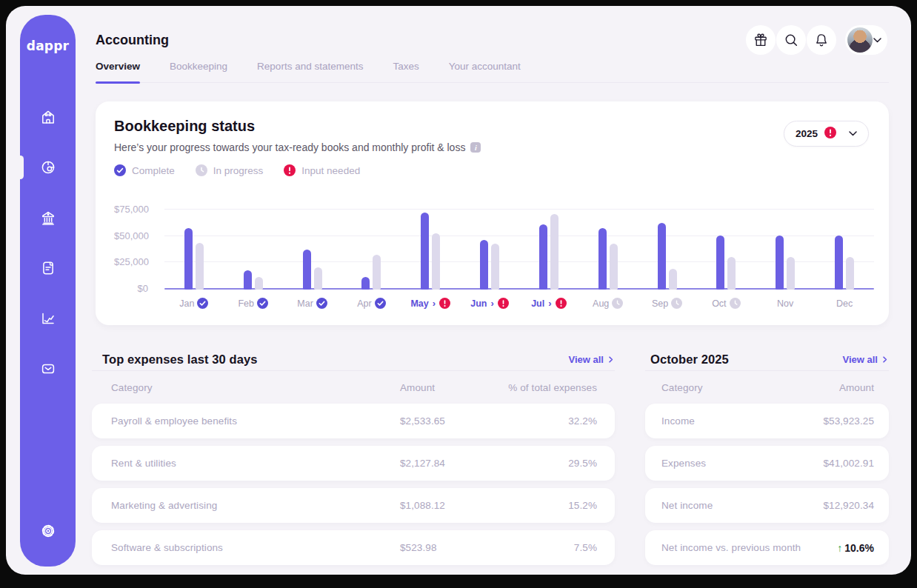  I want to click on expense-amount: $523.98, so click(487, 548).